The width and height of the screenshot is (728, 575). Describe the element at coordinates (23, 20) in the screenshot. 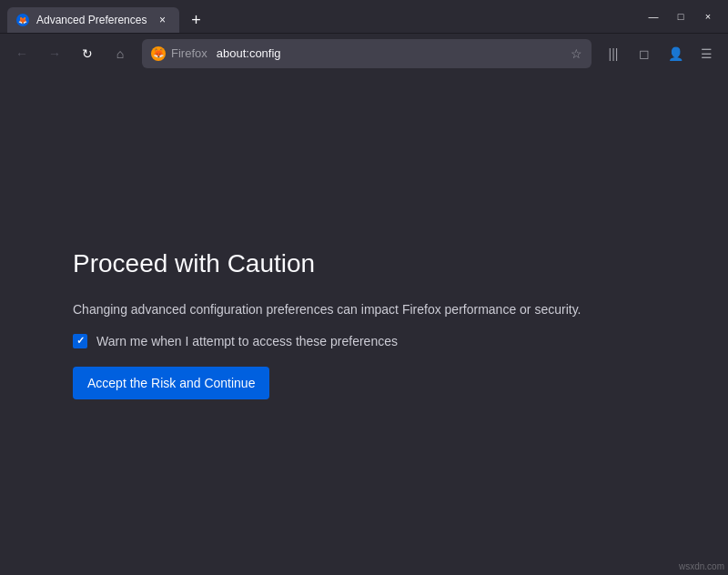

I see `tab-favicon: 🦊` at that location.